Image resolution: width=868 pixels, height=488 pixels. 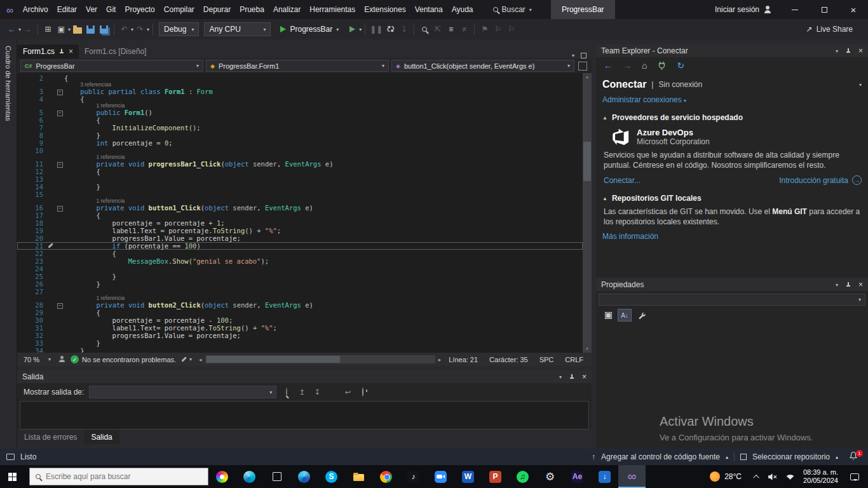 I want to click on object-select: ▾, so click(x=732, y=300).